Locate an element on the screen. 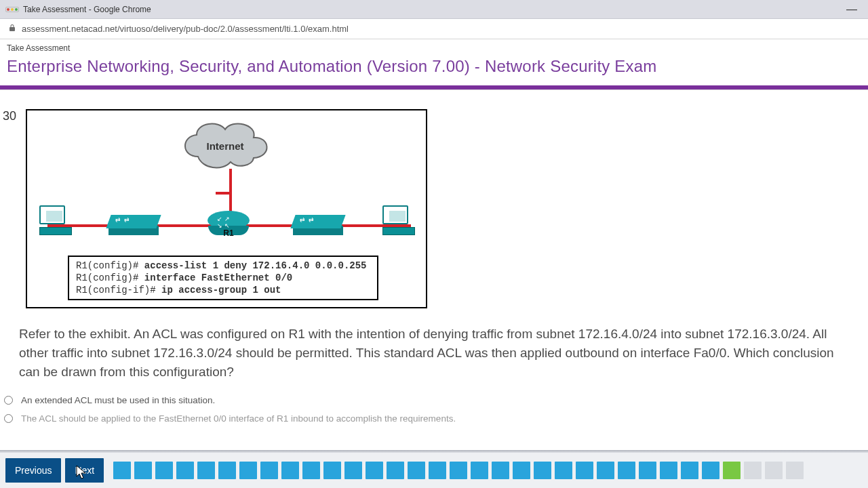 This screenshot has width=868, height=488. answer-option: An extended ACL must be used in this sit… is located at coordinates (426, 400).